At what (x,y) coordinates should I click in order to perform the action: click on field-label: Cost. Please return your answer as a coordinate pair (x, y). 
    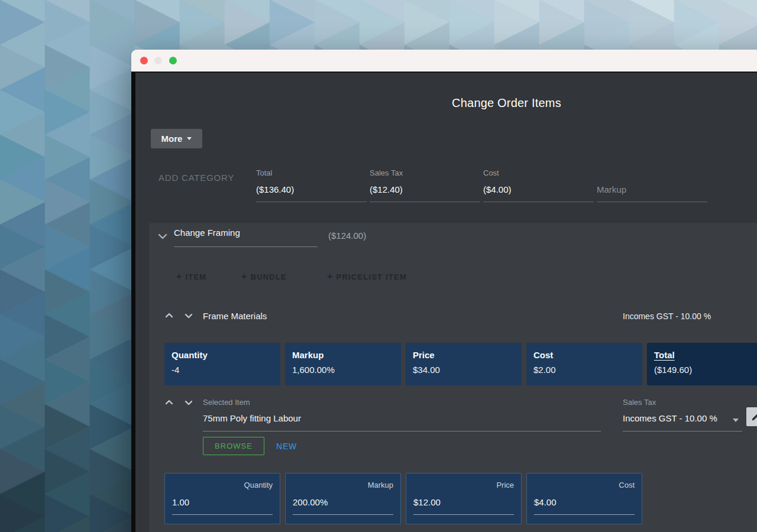
    Looking at the image, I should click on (627, 485).